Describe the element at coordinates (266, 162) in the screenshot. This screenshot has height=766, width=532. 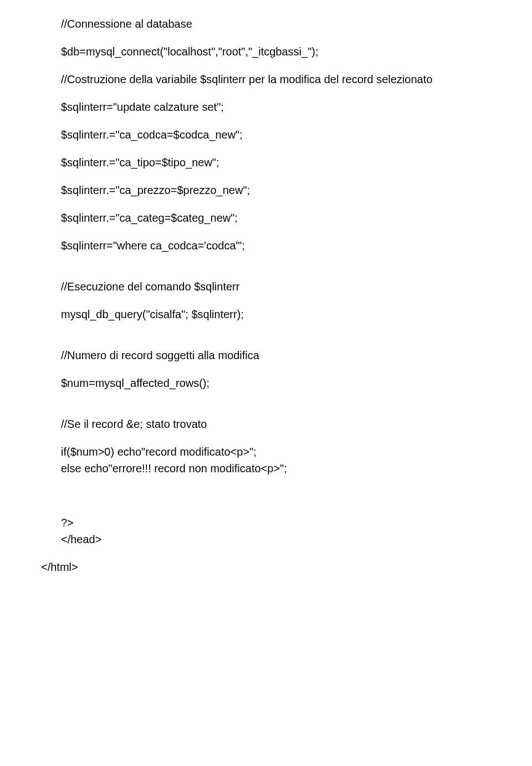
I see `code-sql-tipo: $sqlinterr.="ca_tipo=$tipo_new";` at that location.